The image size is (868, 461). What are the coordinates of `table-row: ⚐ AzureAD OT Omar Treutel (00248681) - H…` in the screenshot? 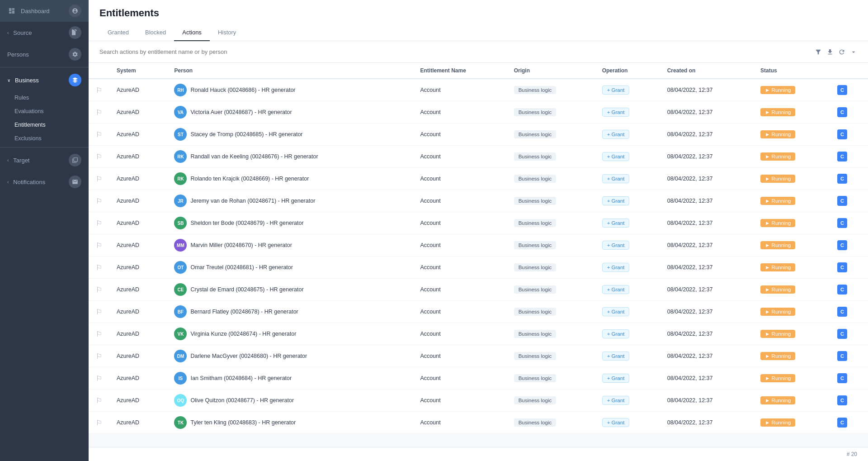 It's located at (478, 268).